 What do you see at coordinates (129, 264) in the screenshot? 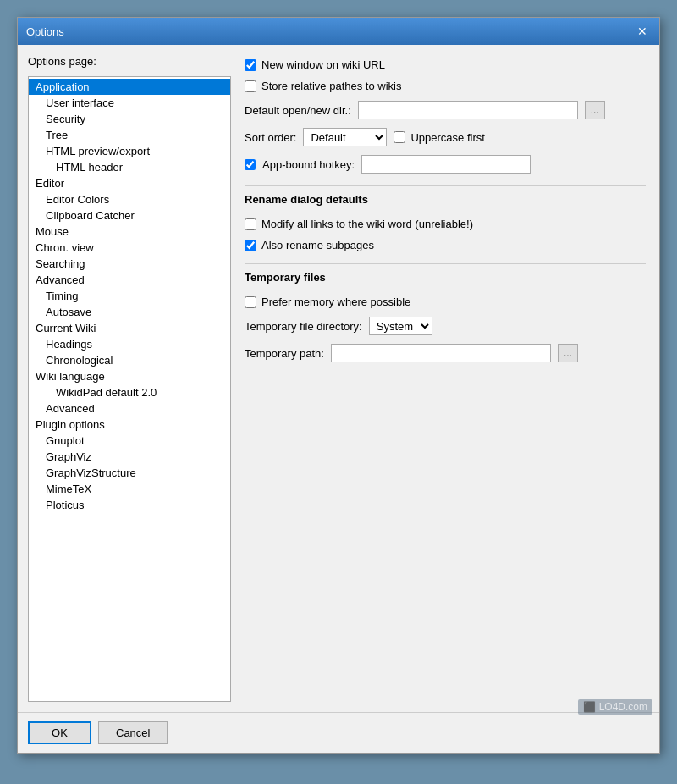
I see `tree-item-searching: Searching` at bounding box center [129, 264].